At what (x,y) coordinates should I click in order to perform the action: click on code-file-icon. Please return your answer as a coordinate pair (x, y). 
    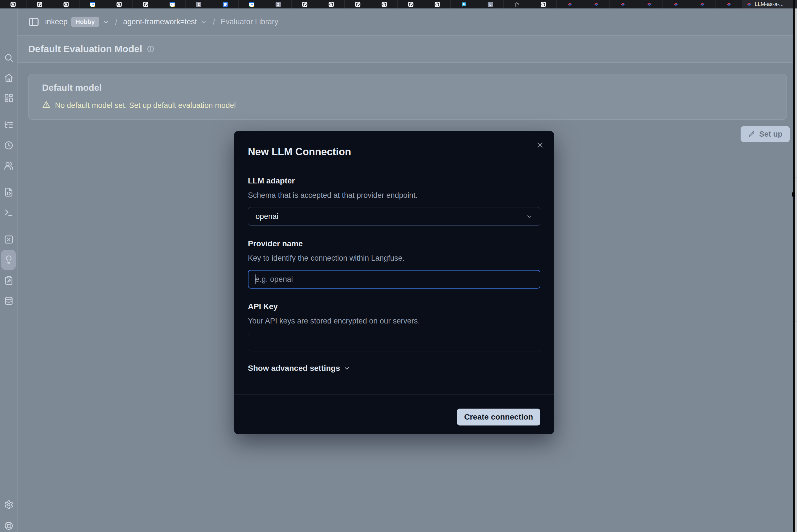
    Looking at the image, I should click on (9, 192).